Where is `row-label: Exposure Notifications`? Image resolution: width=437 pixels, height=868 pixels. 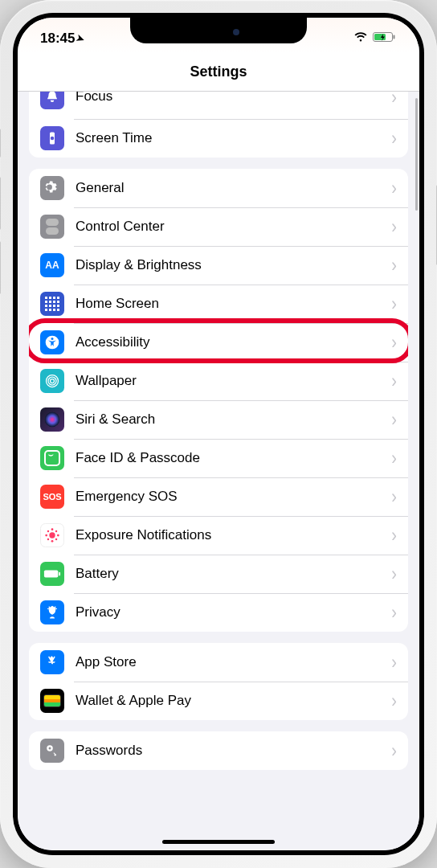 row-label: Exposure Notifications is located at coordinates (233, 535).